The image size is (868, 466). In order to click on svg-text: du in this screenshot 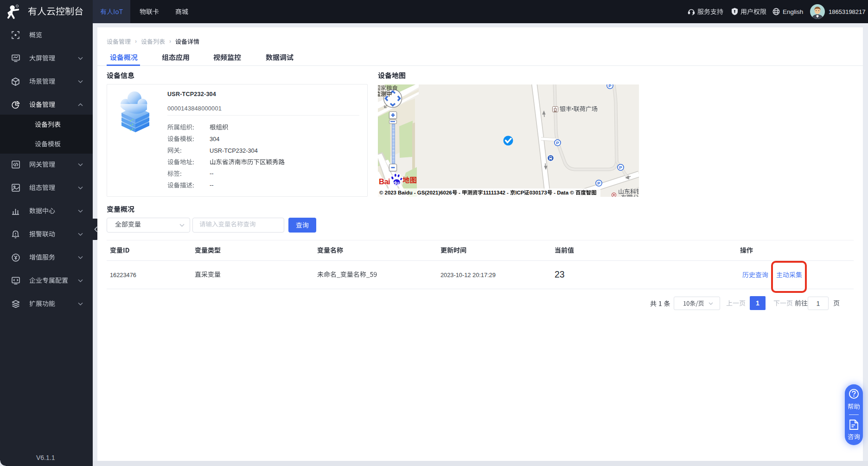, I will do `click(396, 183)`.